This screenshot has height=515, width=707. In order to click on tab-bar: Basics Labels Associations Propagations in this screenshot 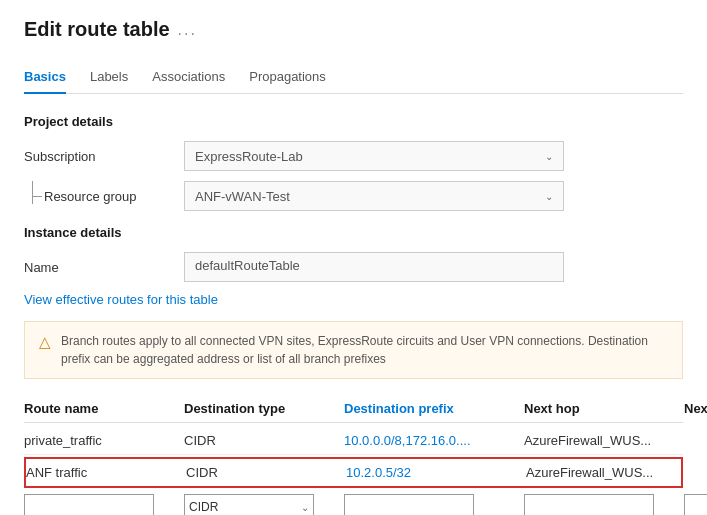, I will do `click(354, 78)`.